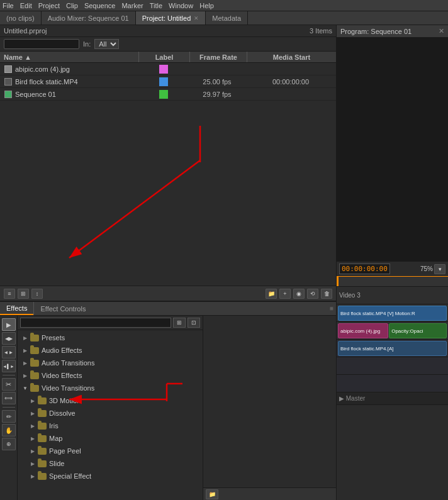 Image resolution: width=448 pixels, height=500 pixels. I want to click on menu-file: File, so click(8, 6).